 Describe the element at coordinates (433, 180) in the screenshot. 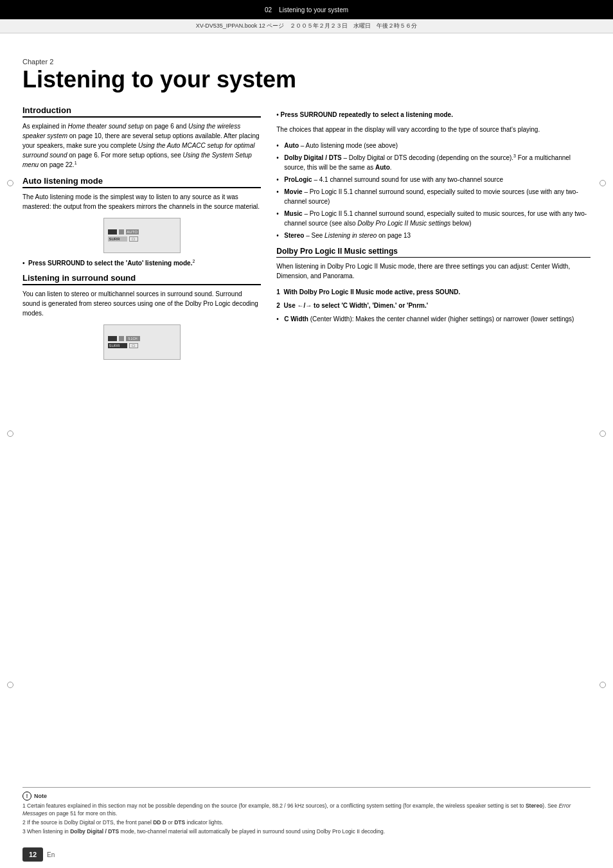

I see `bullet-prologic: ProLogic – 4.1 channel surround sound fo…` at that location.